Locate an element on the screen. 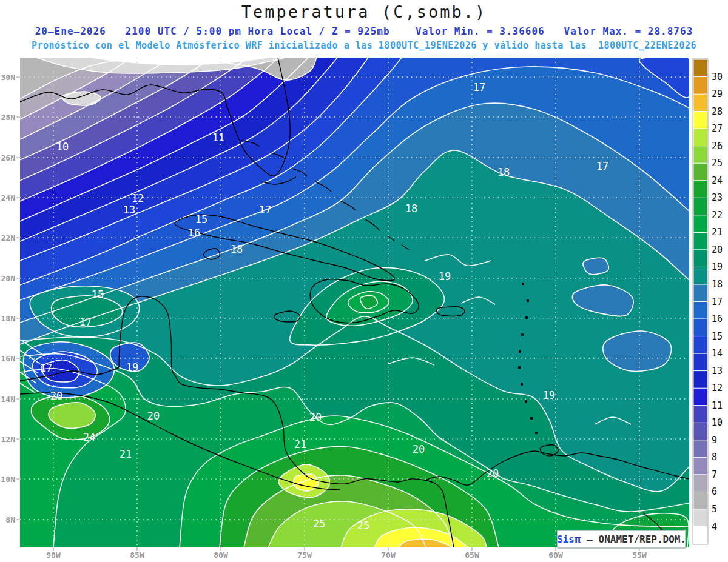 This screenshot has height=562, width=728. colorbar-label: 21 is located at coordinates (717, 232).